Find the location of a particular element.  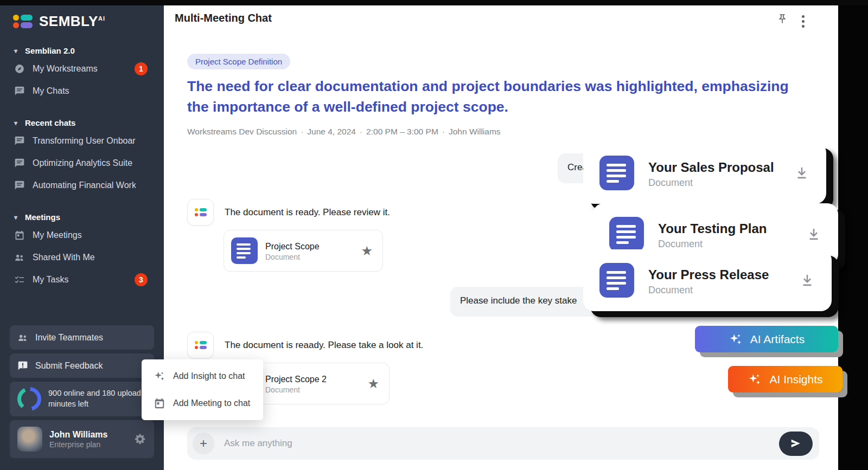

ai-insights-button: AI Insights is located at coordinates (786, 379).